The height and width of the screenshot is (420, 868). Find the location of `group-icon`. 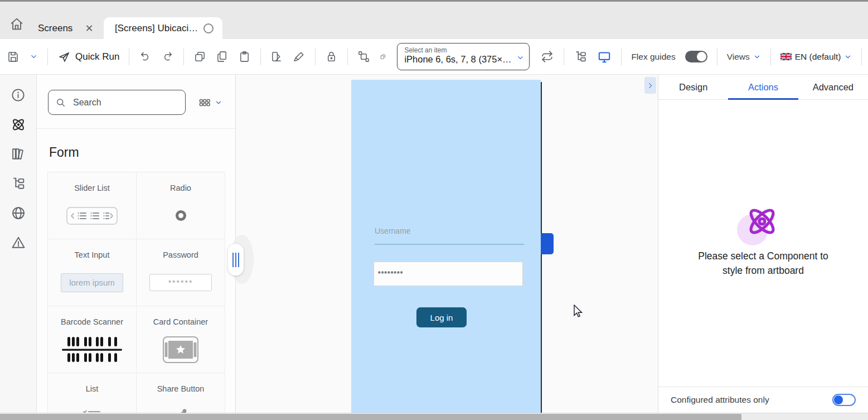

group-icon is located at coordinates (363, 57).